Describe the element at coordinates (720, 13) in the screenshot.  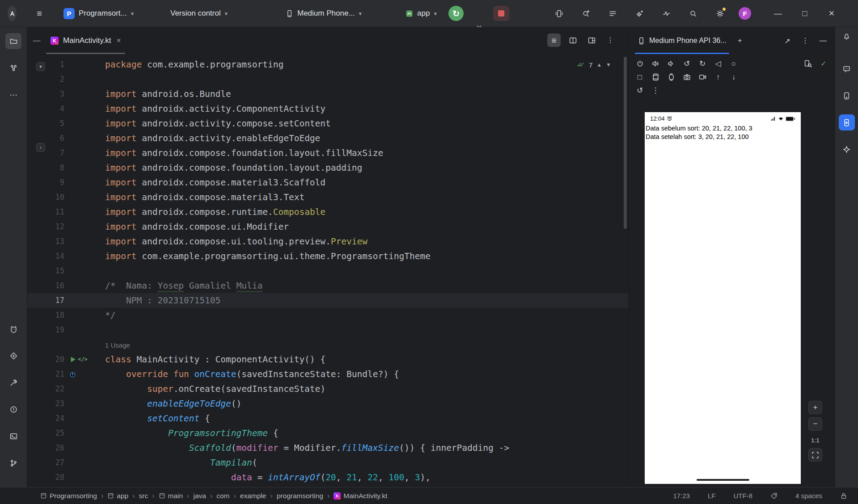
I see `settings-button` at that location.